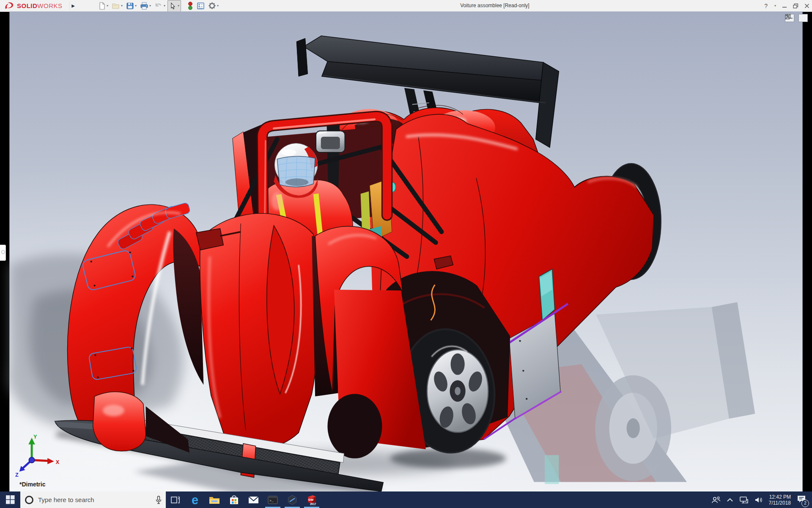  Describe the element at coordinates (805, 503) in the screenshot. I see `notification-badge: 2` at that location.